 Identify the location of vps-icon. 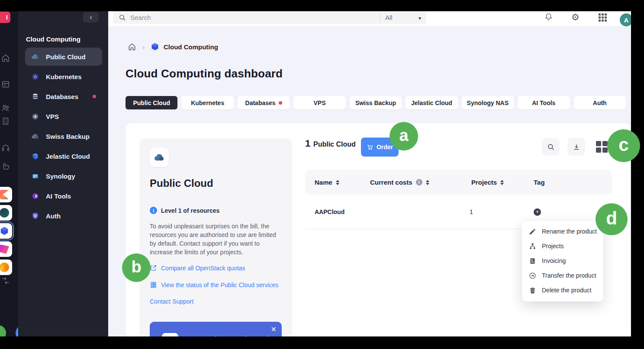
(35, 117).